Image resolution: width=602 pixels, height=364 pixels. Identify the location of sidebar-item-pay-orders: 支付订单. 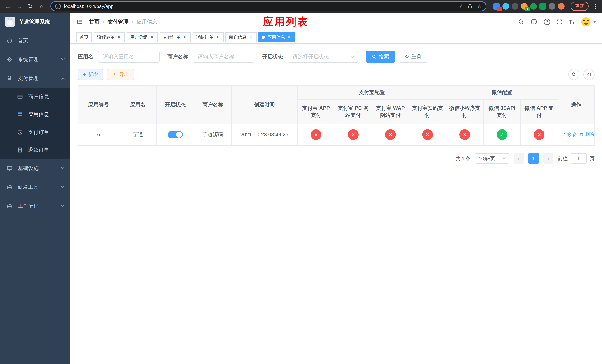
(35, 132).